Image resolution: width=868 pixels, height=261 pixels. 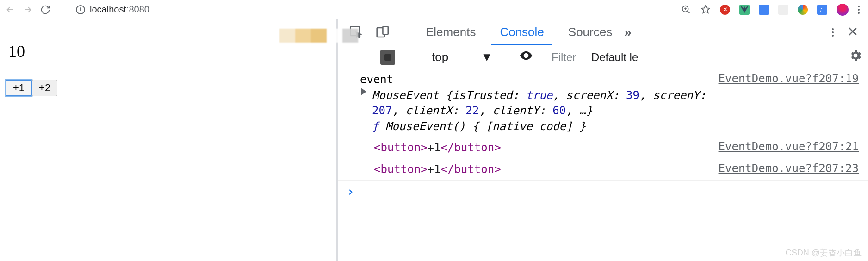 I want to click on object-type: MouseEvent, so click(x=405, y=95).